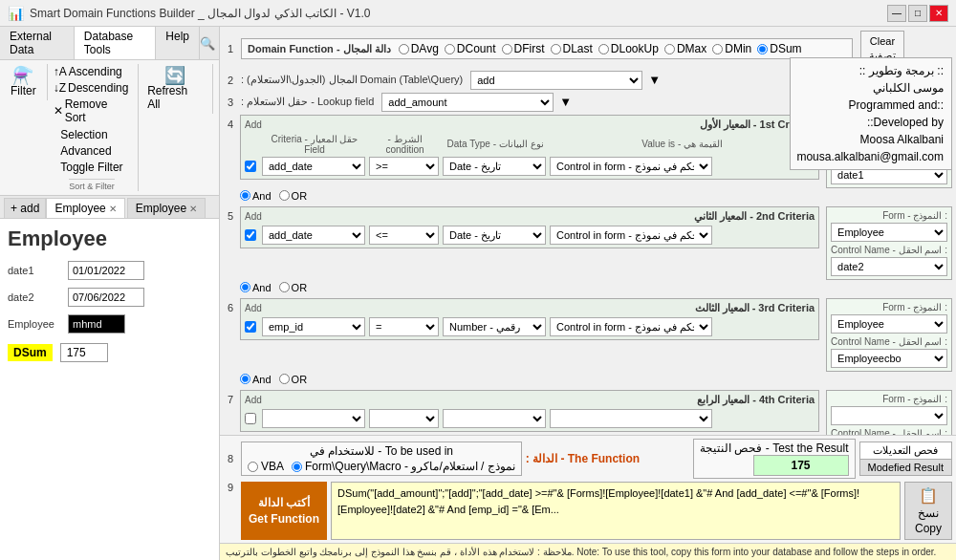 This screenshot has width=956, height=560. I want to click on dsum-radio-label: DSum, so click(779, 49).